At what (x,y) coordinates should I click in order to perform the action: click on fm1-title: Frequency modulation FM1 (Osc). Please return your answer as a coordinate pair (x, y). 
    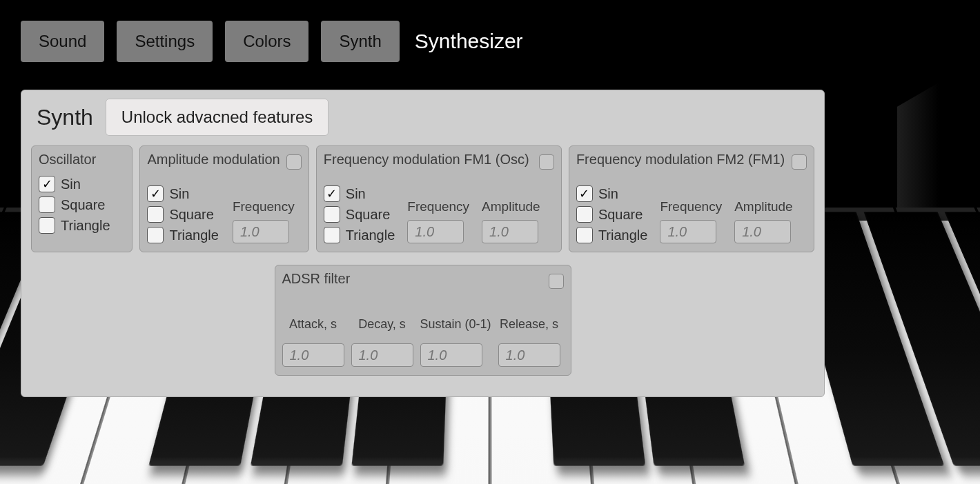
    Looking at the image, I should click on (427, 160).